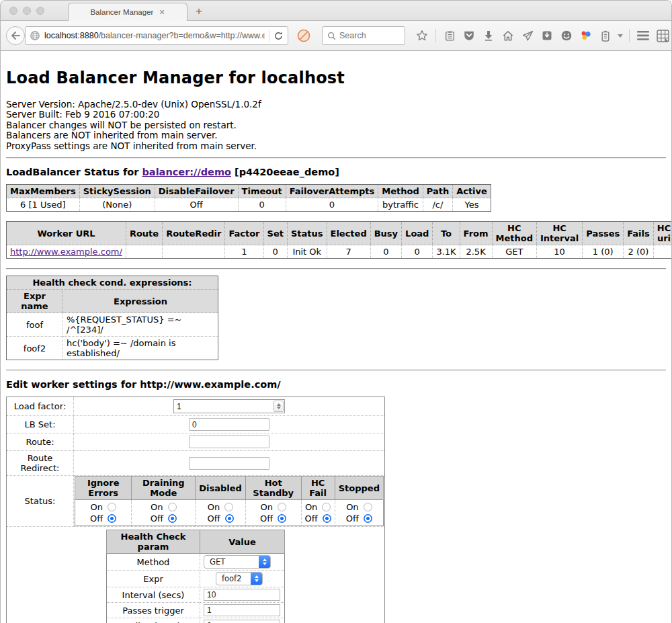  Describe the element at coordinates (13, 11) in the screenshot. I see `close-window-button` at that location.